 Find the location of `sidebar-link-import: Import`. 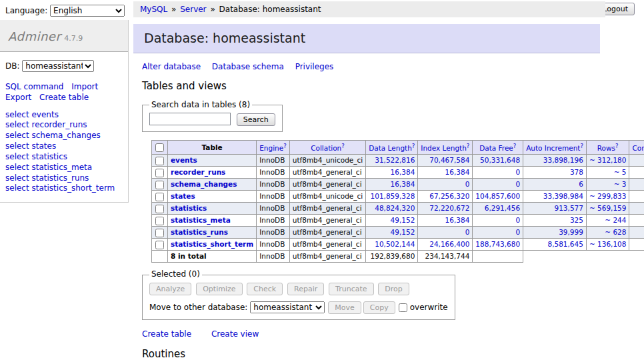

sidebar-link-import: Import is located at coordinates (85, 87).